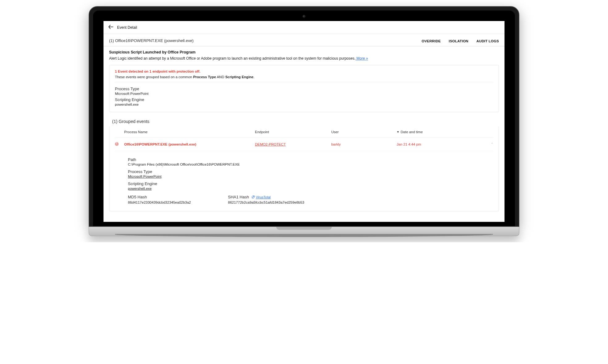 The height and width of the screenshot is (364, 608). I want to click on protection-off-banner: 1 Event detected on 1 endpoint with prot…, so click(304, 71).